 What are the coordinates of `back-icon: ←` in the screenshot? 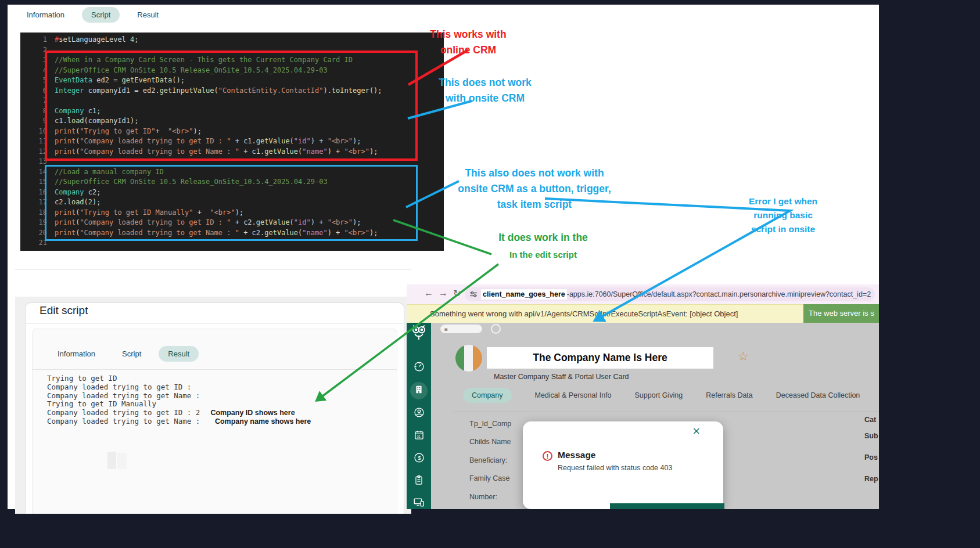 It's located at (429, 293).